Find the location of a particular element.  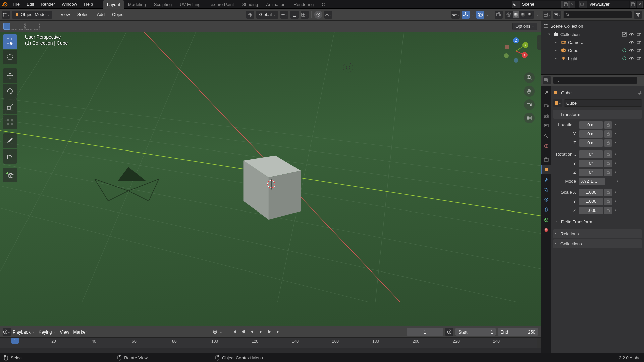

tab-shading: Shading is located at coordinates (250, 5).